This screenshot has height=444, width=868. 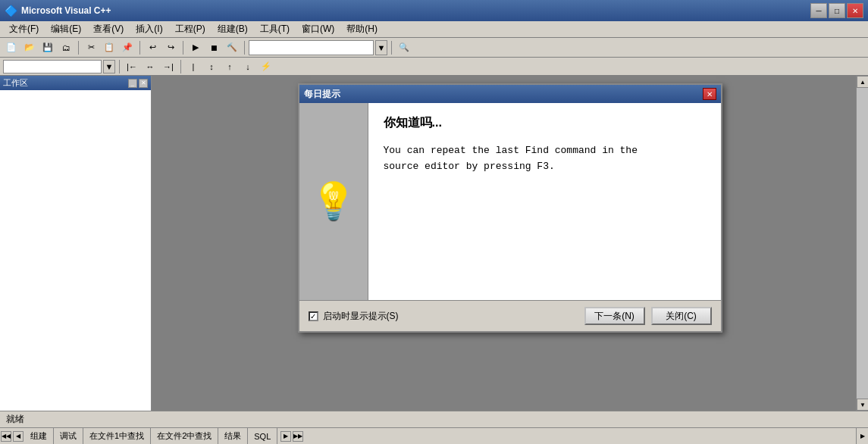 What do you see at coordinates (248, 67) in the screenshot?
I see `toolbar2-btn7: ↓` at bounding box center [248, 67].